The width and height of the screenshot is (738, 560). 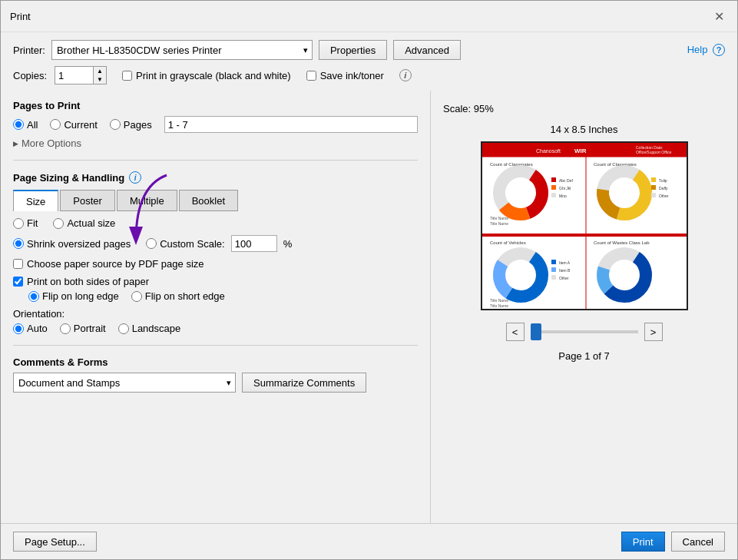 What do you see at coordinates (18, 244) in the screenshot?
I see `shrink-radio` at bounding box center [18, 244].